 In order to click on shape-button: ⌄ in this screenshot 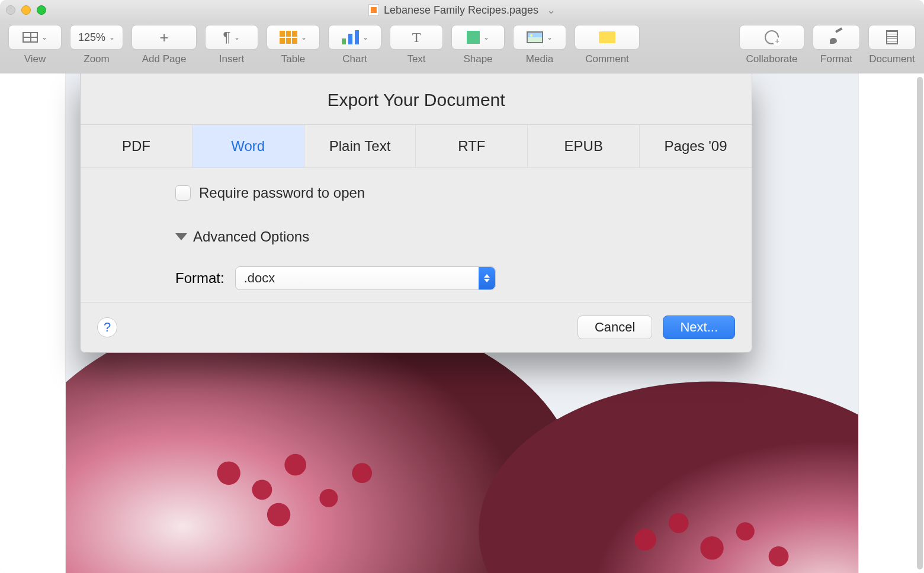, I will do `click(478, 37)`.